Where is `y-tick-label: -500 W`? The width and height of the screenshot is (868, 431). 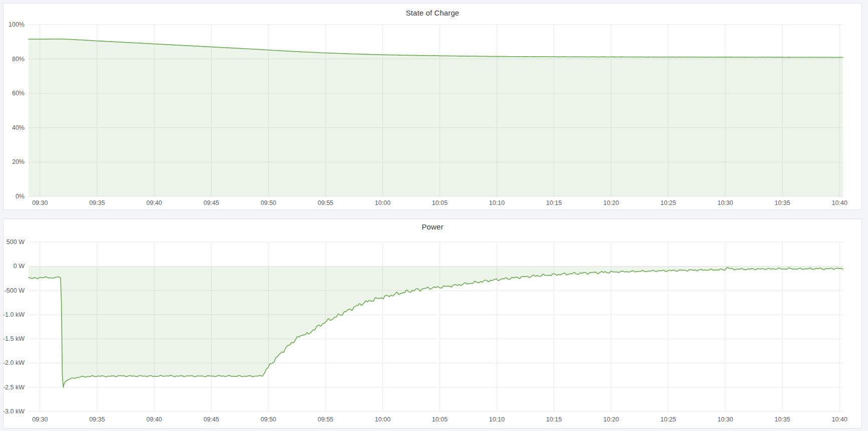 y-tick-label: -500 W is located at coordinates (15, 291).